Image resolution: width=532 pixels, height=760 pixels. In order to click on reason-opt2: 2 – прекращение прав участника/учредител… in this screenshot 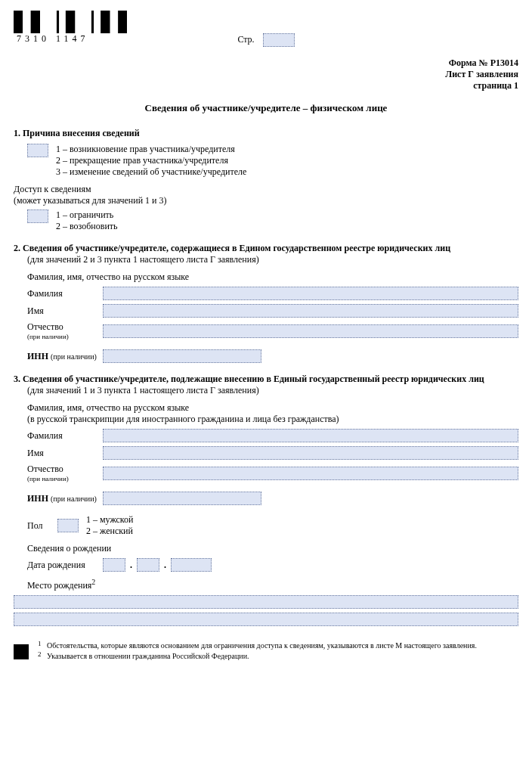, I will do `click(151, 160)`.